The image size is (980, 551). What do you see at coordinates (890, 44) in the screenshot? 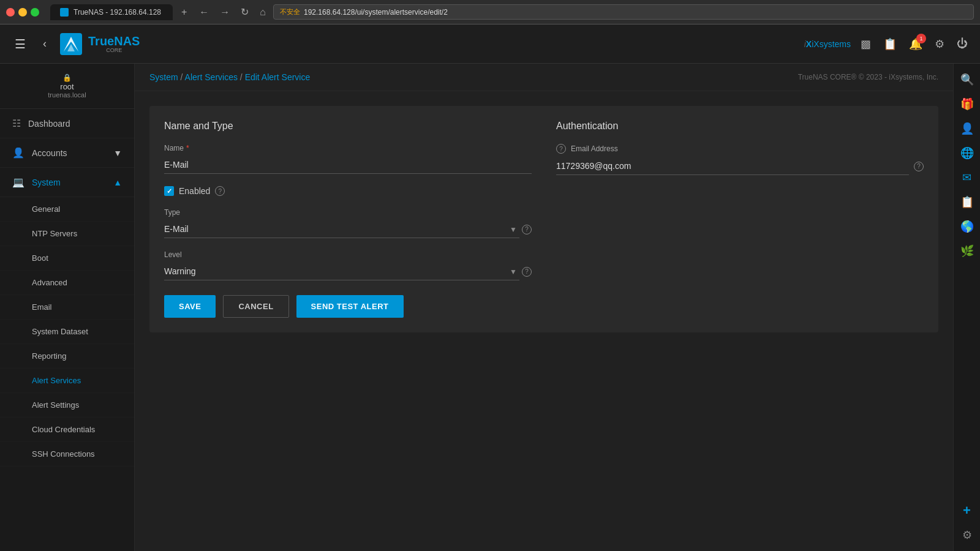
I see `clipboard-btn: 📋` at bounding box center [890, 44].